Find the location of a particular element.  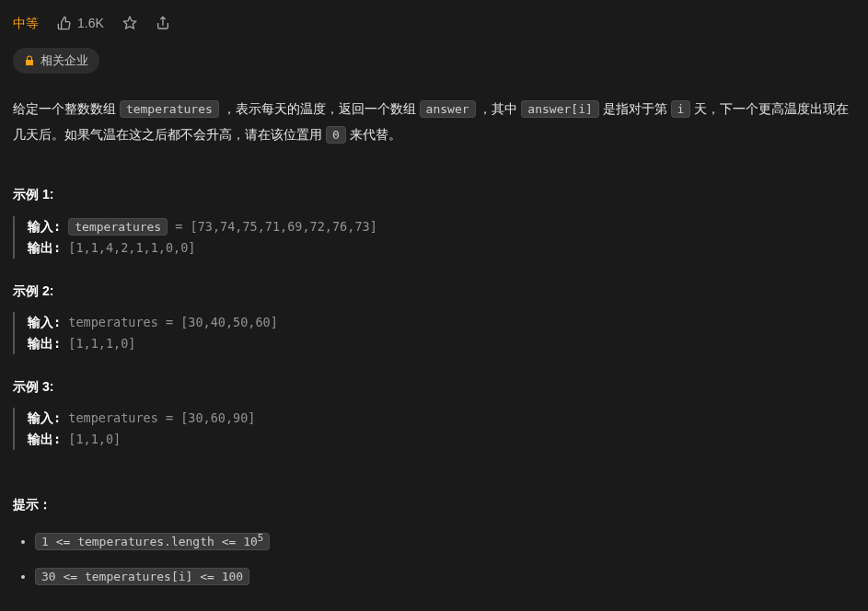

hints-title: 提示： is located at coordinates (434, 504).